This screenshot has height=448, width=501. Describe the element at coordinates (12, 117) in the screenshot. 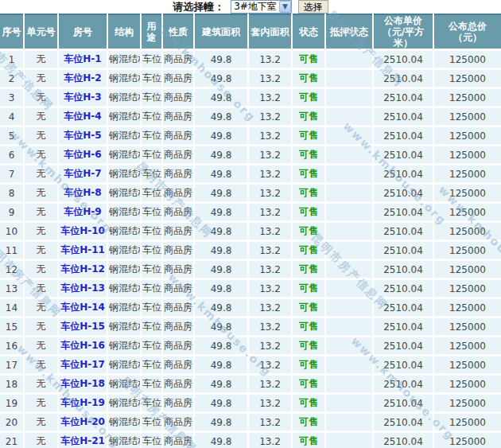

I see `cell-seq: 4` at that location.